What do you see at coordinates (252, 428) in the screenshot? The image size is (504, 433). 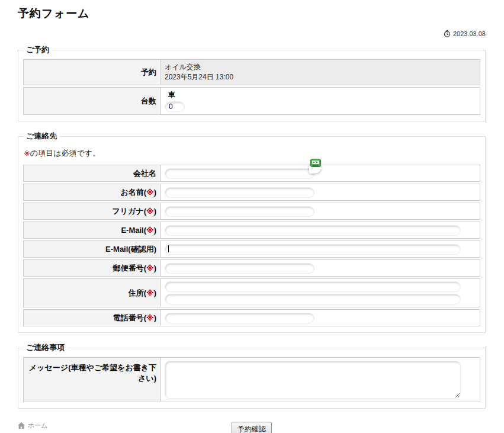 I see `submit-row: 予約確認` at bounding box center [252, 428].